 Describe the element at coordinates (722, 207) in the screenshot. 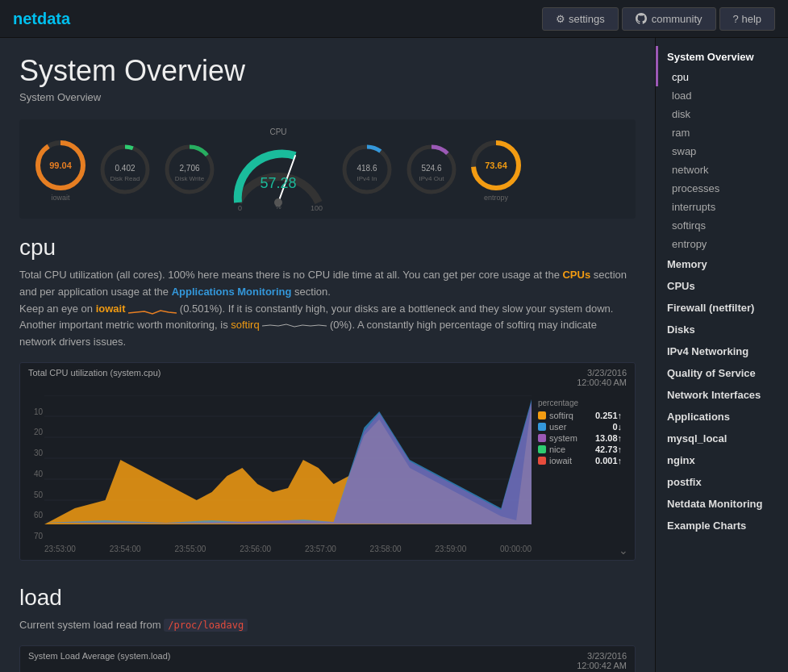

I see `sidebar-item-interrupts: interrupts` at that location.